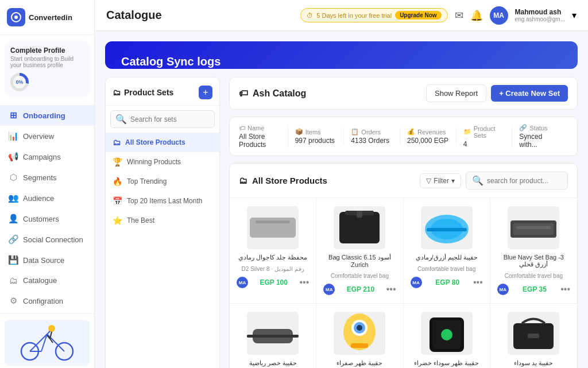  Describe the element at coordinates (272, 94) in the screenshot. I see `catalog-name: 🏷 Ash Catalog` at that location.